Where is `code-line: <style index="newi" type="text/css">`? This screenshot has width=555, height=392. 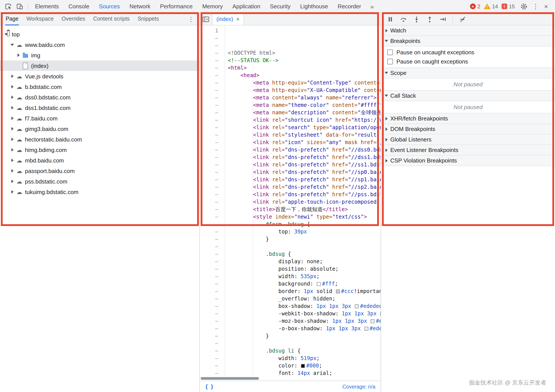
code-line: <style index="newi" type="text/css"> is located at coordinates (304, 217).